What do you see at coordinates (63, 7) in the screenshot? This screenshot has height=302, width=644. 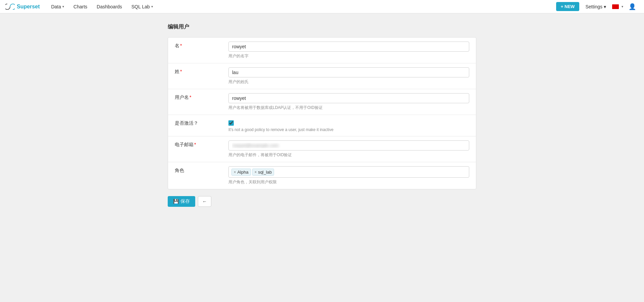 I see `data-chevron-icon: ▾` at bounding box center [63, 7].